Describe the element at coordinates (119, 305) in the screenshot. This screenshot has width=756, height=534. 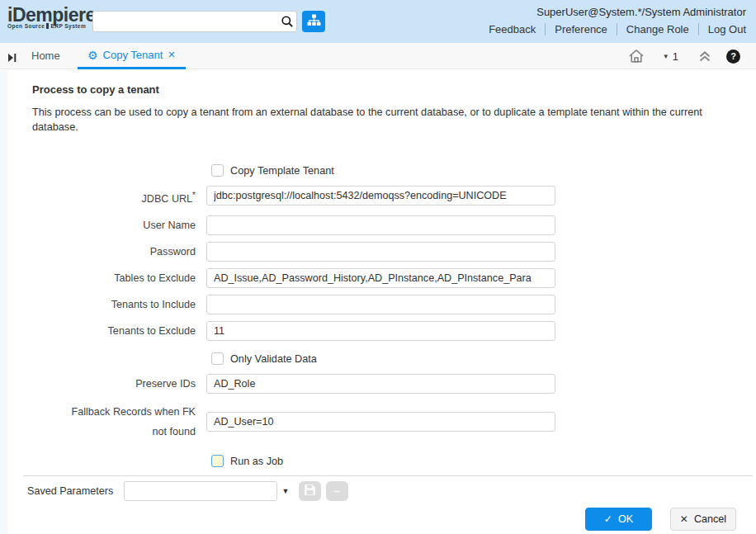
I see `tenants-to-include-label: Tenants to Include` at that location.